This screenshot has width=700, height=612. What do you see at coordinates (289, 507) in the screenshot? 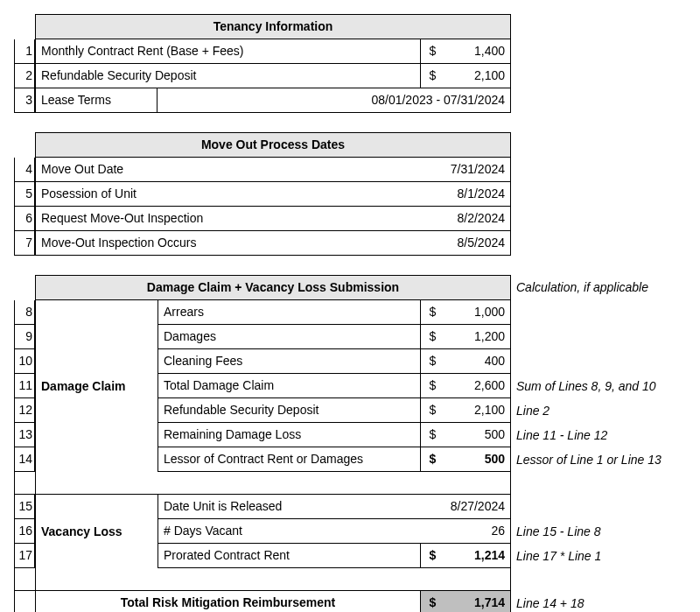
I see `row-label: Date Unit is Released` at bounding box center [289, 507].